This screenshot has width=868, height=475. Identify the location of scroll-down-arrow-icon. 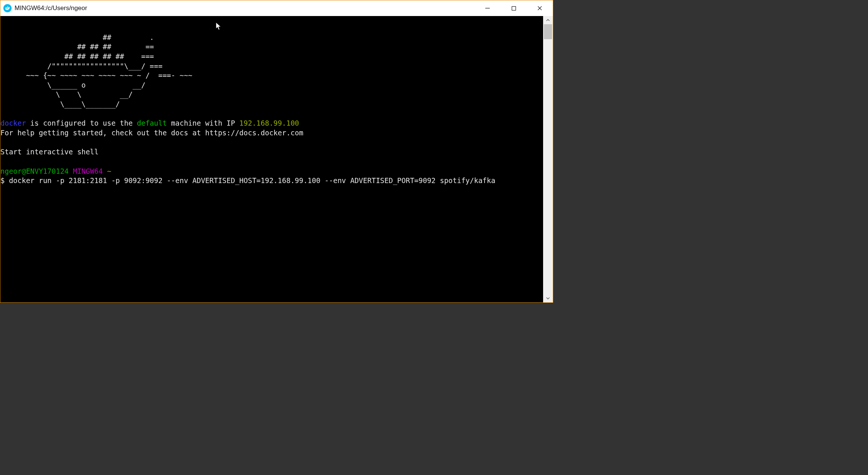
(548, 298).